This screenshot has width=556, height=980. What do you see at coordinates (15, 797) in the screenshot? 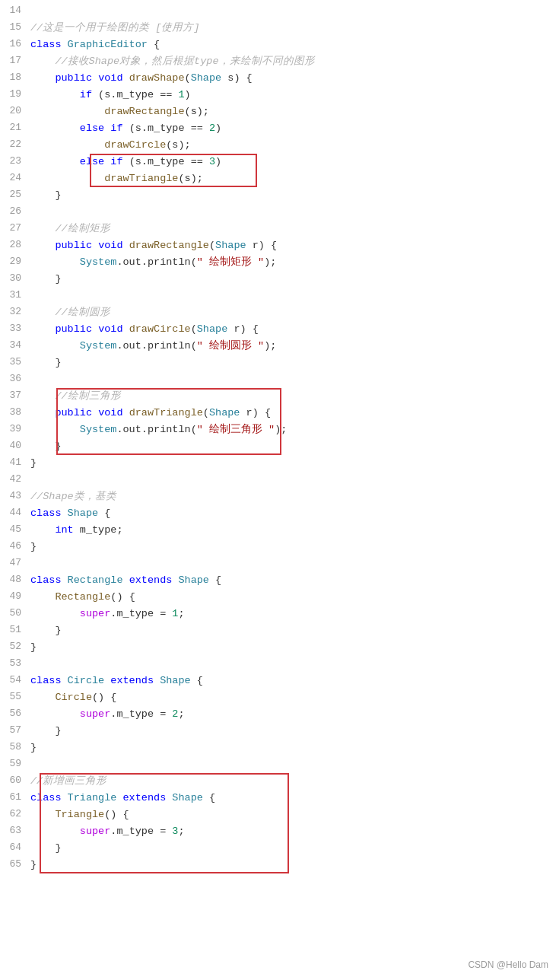
I see `line-number: 61` at bounding box center [15, 797].